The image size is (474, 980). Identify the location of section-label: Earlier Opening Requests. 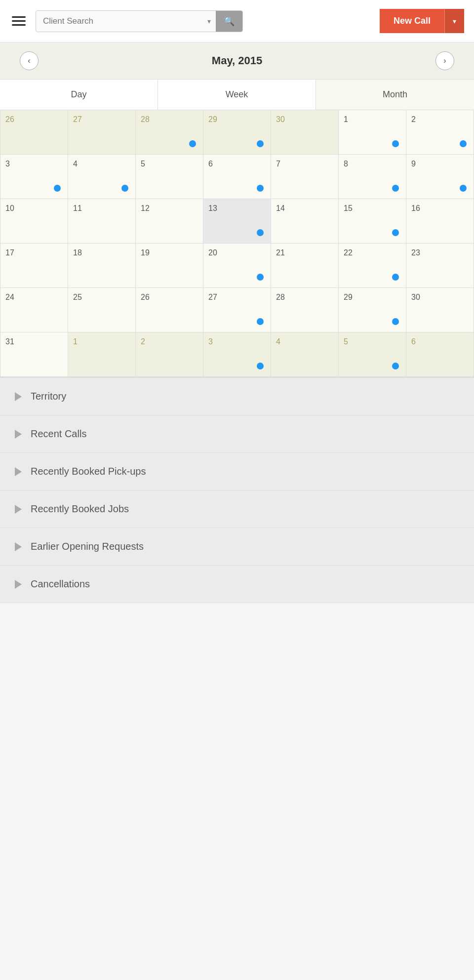
(87, 546).